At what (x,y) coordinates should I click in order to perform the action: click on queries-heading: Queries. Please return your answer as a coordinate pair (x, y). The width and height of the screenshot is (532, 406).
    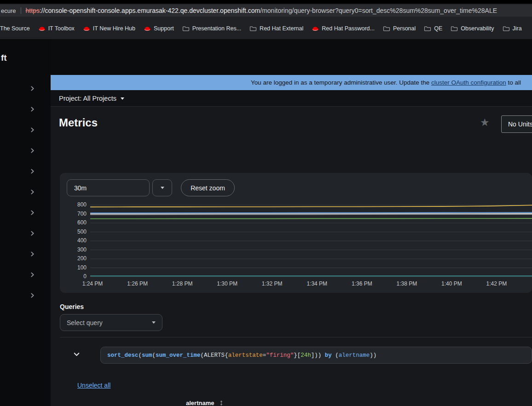
    Looking at the image, I should click on (72, 307).